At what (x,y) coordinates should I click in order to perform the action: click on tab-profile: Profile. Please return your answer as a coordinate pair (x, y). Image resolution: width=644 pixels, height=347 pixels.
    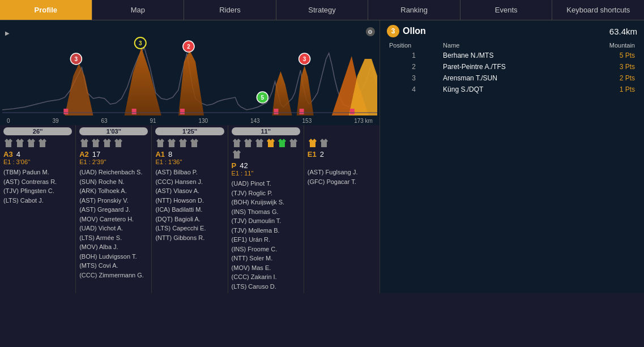
    Looking at the image, I should click on (46, 10).